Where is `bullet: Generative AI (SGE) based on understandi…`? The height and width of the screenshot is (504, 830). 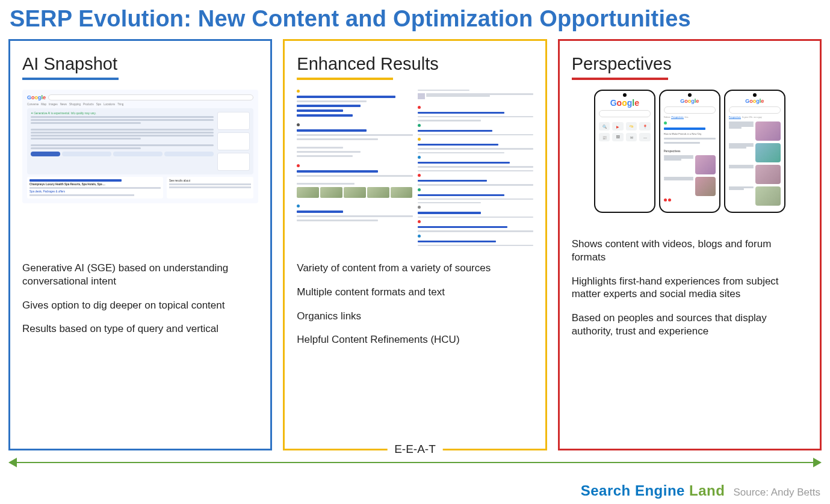 bullet: Generative AI (SGE) based on understandi… is located at coordinates (140, 275).